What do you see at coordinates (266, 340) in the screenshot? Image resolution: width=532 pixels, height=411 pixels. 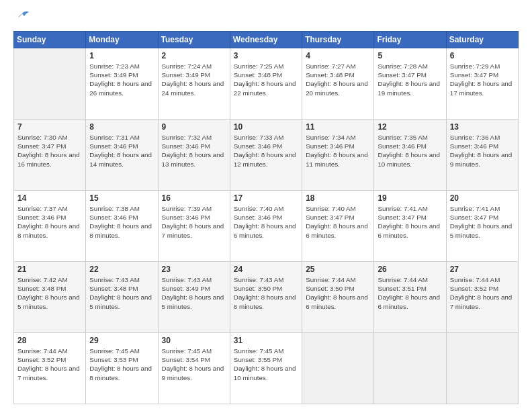 I see `day-number: 31` at bounding box center [266, 340].